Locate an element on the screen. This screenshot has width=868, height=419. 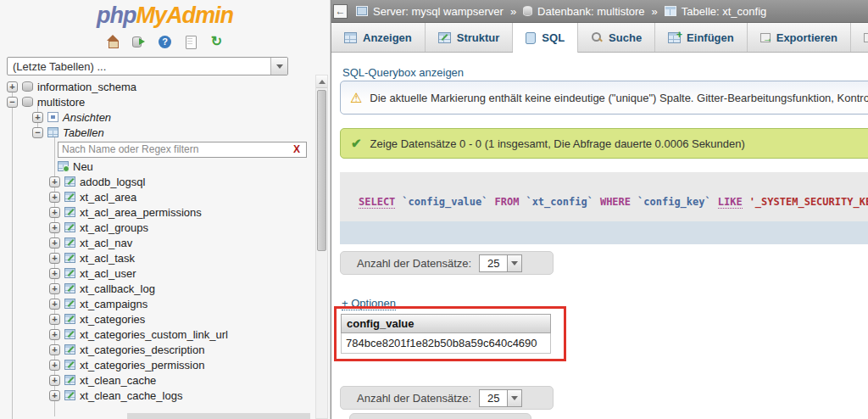
sql-token-id: `config_key` is located at coordinates (675, 202).